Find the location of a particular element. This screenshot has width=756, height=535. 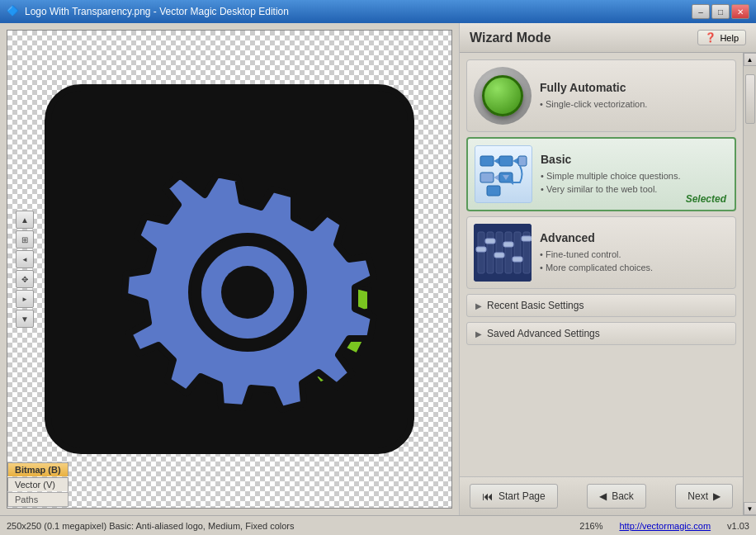

bitmap-tab: Bitmap (B) is located at coordinates (38, 469).